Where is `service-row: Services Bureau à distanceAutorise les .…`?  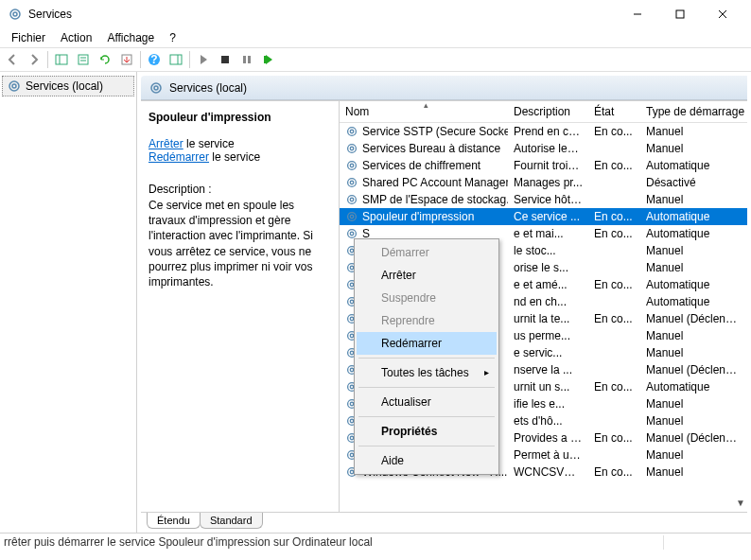
service-row: Services Bureau à distanceAutorise les .… is located at coordinates (543, 149).